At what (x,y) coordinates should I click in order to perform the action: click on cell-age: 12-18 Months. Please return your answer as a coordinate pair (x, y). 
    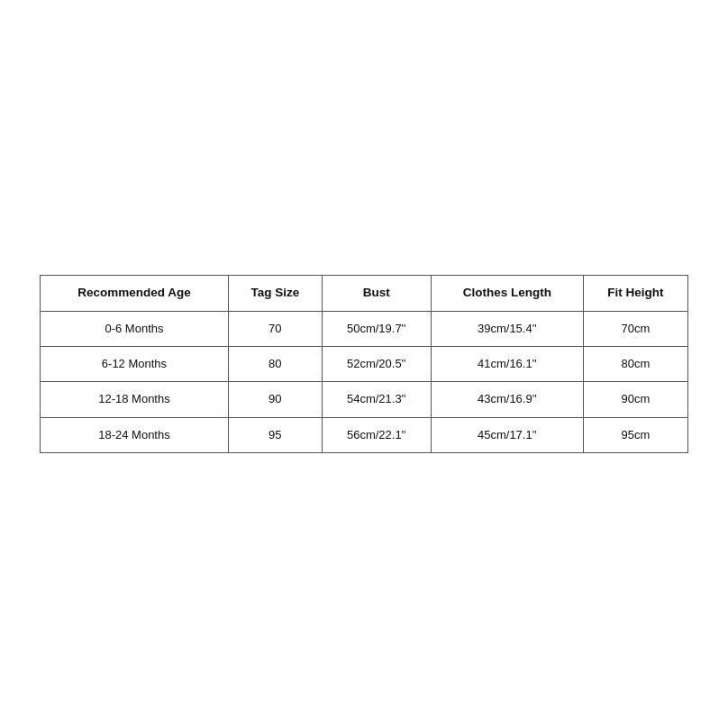
    Looking at the image, I should click on (135, 400).